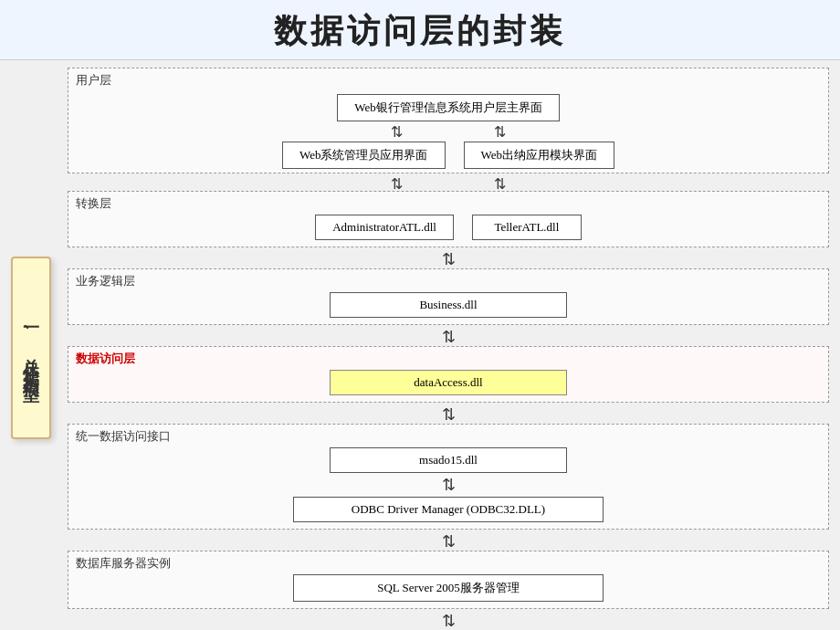 This screenshot has width=840, height=630. I want to click on unified-dbserver-arrow: ⇅, so click(448, 541).